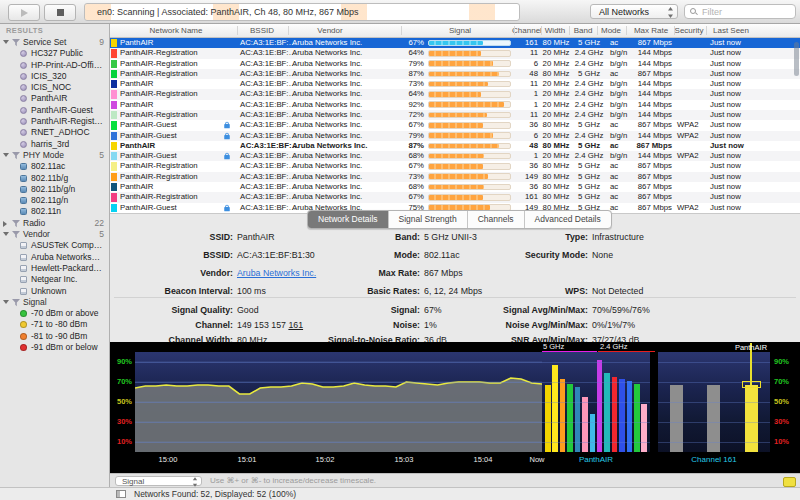 The height and width of the screenshot is (500, 800). I want to click on detail-value: 67%, so click(431, 310).